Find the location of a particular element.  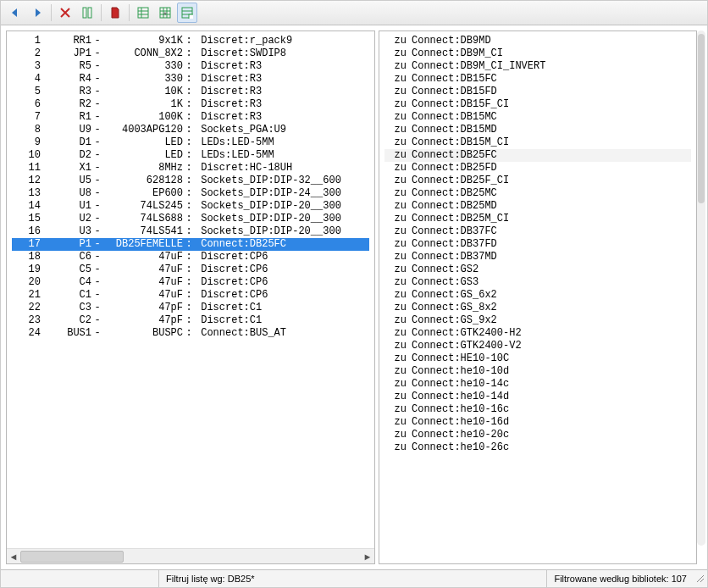

list-item: zu Connect:DB25FD is located at coordinates (538, 168).